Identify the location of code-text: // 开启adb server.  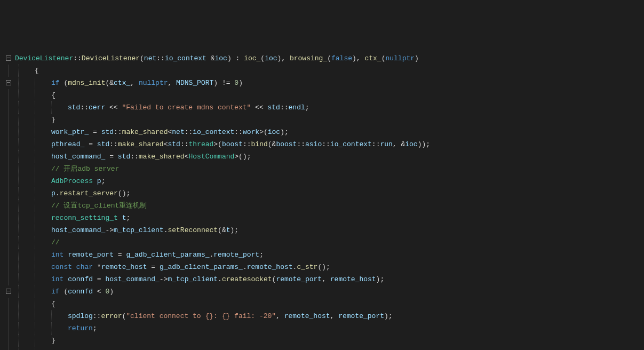
(85, 169).